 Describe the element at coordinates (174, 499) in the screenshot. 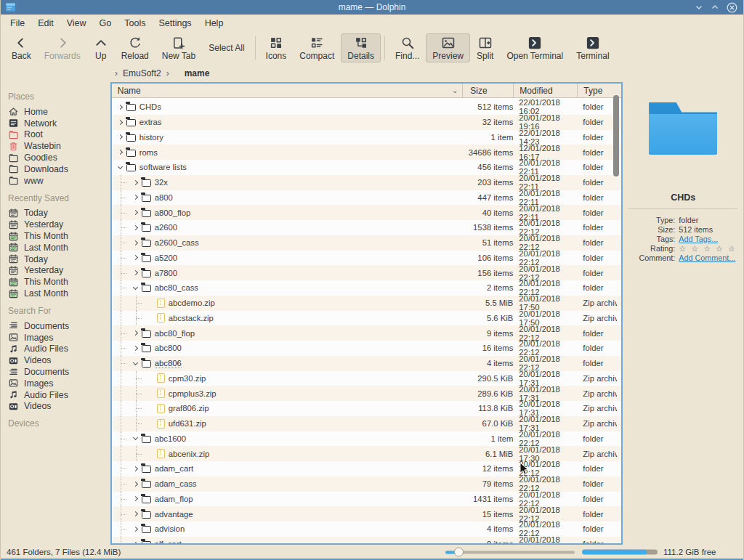

I see `file-name: adam_flop` at that location.